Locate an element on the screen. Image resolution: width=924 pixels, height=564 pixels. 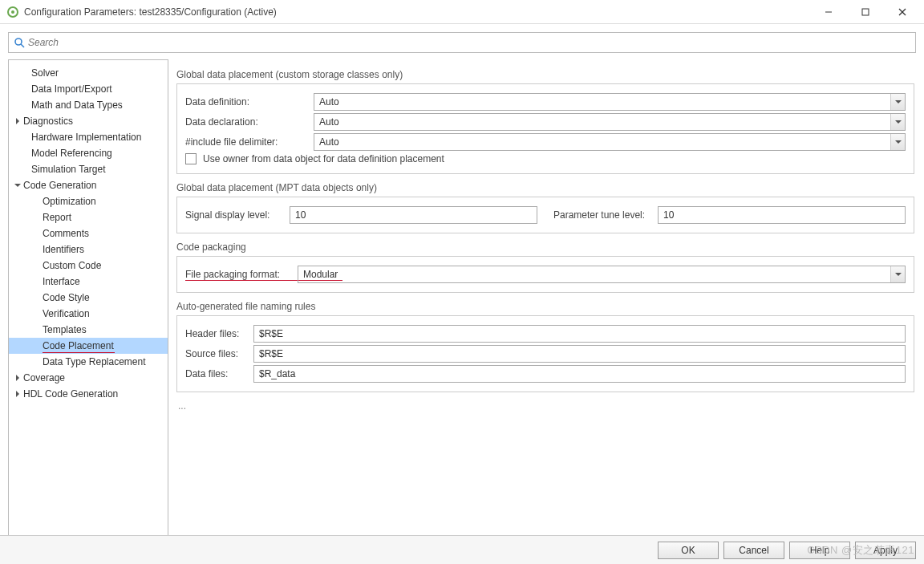
sidebar-item-label: Comments is located at coordinates (66, 233).